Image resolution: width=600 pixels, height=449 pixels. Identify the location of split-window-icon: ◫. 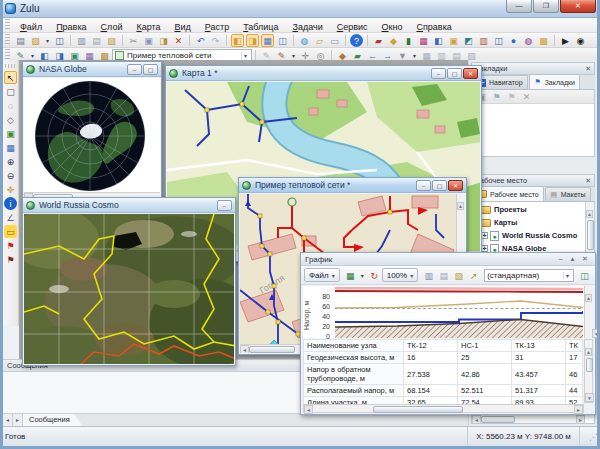
(282, 40).